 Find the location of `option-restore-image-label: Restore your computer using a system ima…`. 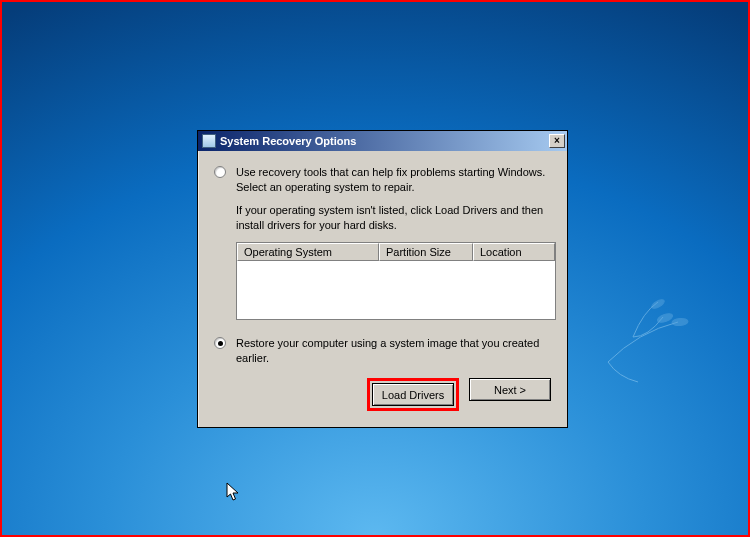

option-restore-image-label: Restore your computer using a system ima… is located at coordinates (394, 351).